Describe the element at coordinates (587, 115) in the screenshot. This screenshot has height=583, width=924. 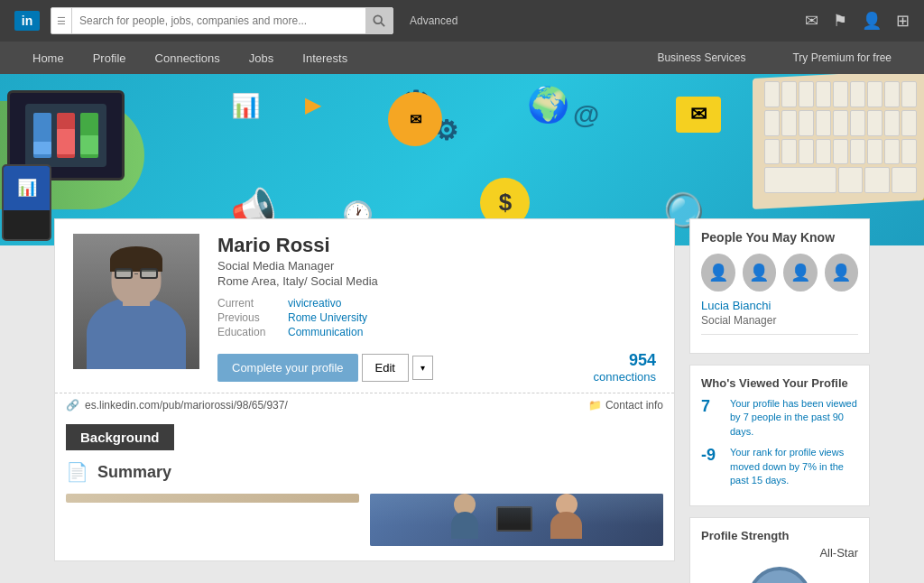
I see `at-icon: @` at that location.